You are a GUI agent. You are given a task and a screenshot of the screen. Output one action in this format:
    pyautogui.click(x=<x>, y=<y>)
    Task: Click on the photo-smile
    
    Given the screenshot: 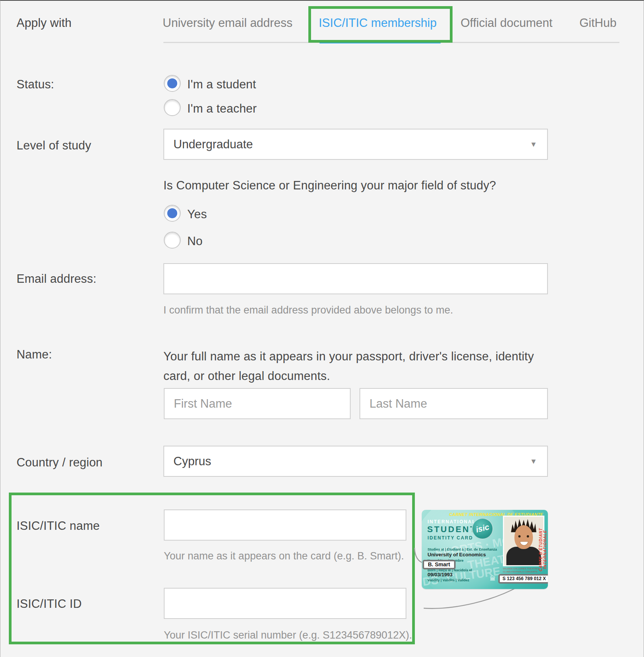 What is the action you would take?
    pyautogui.click(x=524, y=543)
    